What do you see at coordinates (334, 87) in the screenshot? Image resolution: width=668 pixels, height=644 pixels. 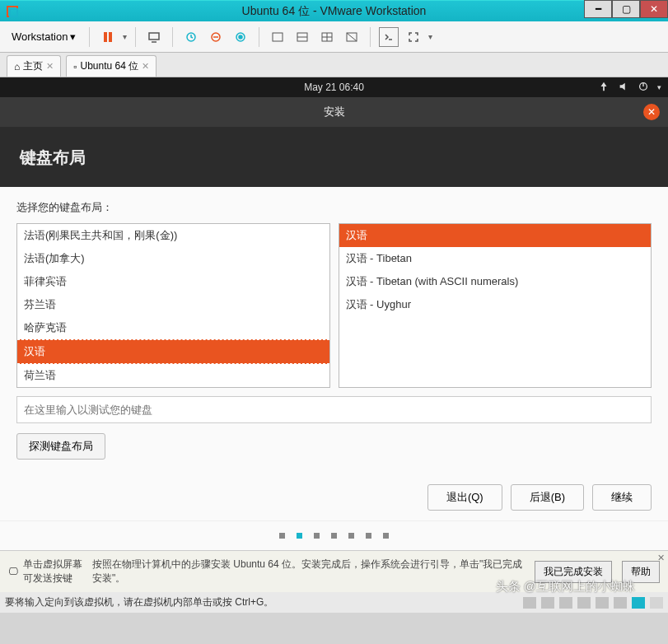 I see `ubuntu-datetime: May 21 06:40` at bounding box center [334, 87].